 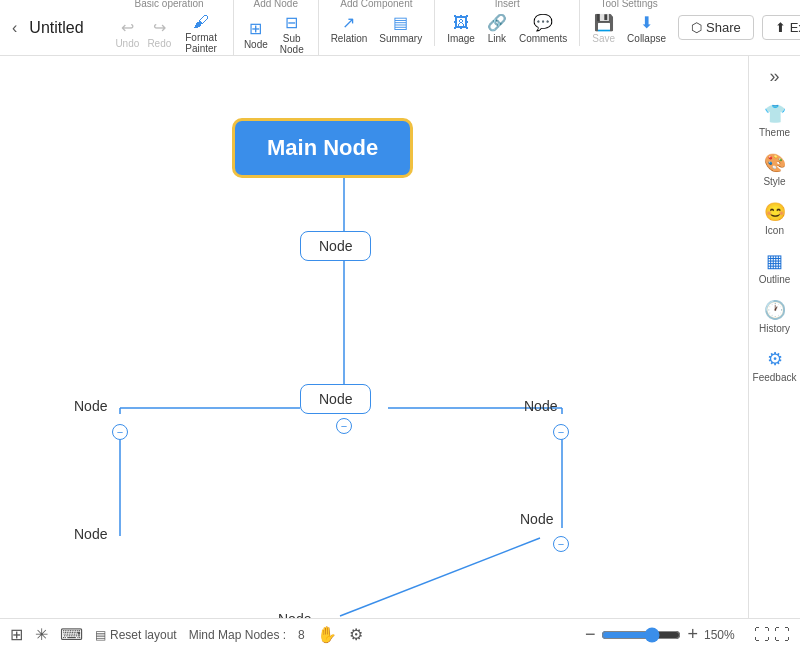 I want to click on sidebar-collapse-button: », so click(x=774, y=76).